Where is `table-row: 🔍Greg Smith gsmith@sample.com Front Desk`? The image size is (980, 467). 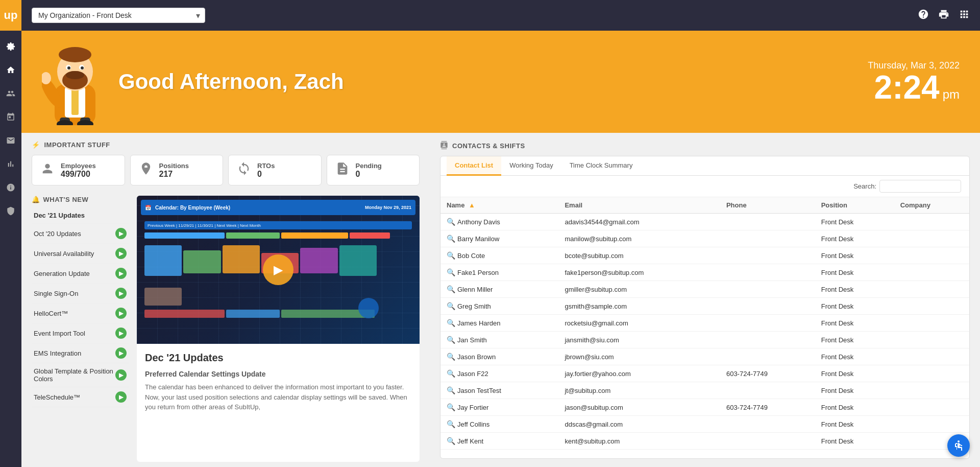 table-row: 🔍Greg Smith gsmith@sample.com Front Desk is located at coordinates (705, 307).